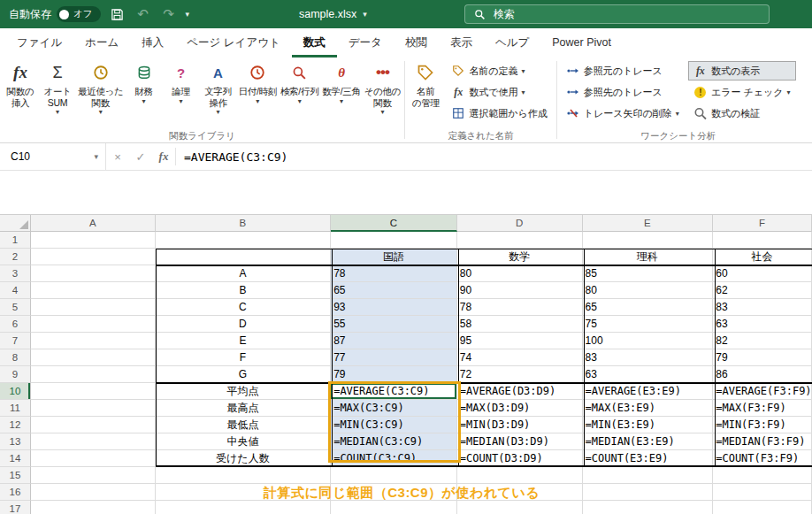  Describe the element at coordinates (16, 308) in the screenshot. I see `row-header-5: 5` at that location.